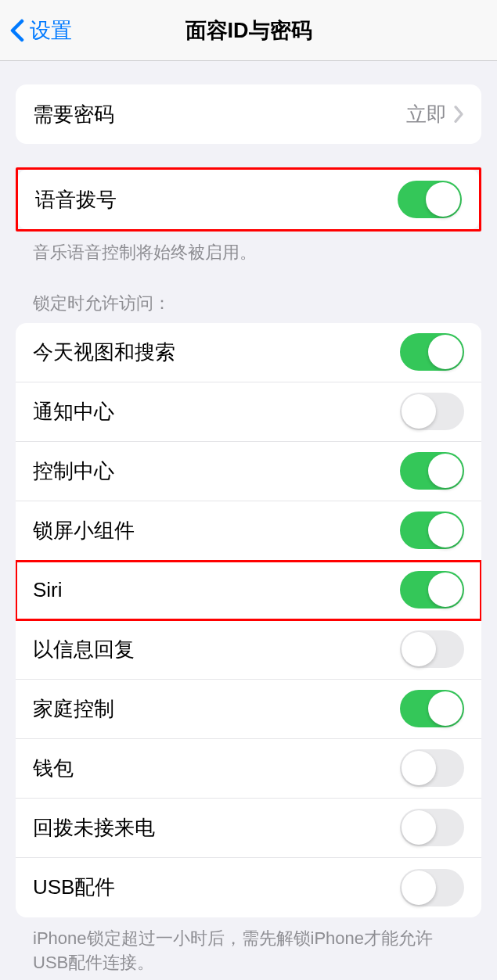  What do you see at coordinates (432, 827) in the screenshot?
I see `lock-access-toggle-回拨未接来电` at bounding box center [432, 827].